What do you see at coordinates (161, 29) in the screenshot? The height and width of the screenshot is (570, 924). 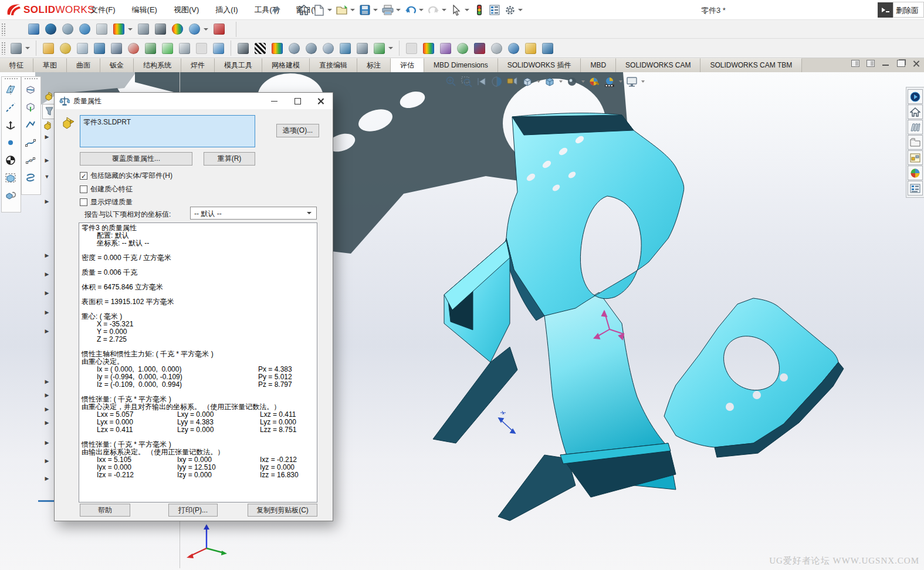 I see `dimxpert-icon` at bounding box center [161, 29].